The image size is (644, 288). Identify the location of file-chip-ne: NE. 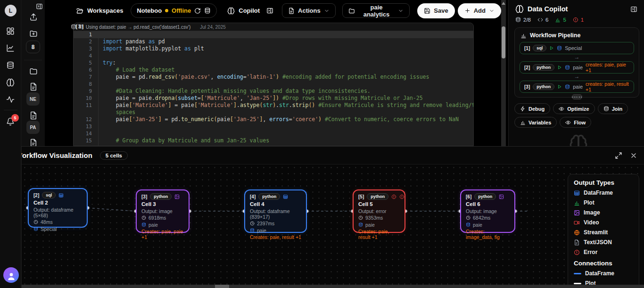
(33, 99).